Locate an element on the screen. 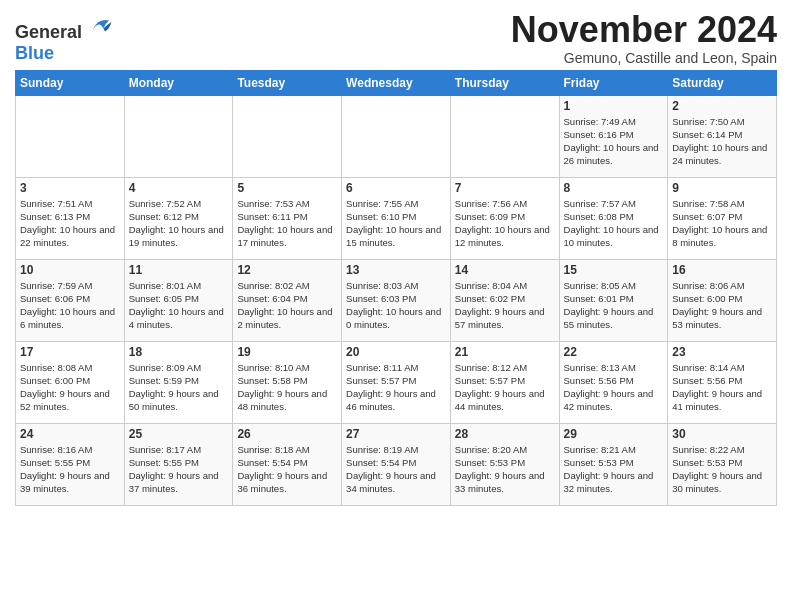 The height and width of the screenshot is (612, 792). day-info: Sunrise: 8:04 AM Sunset: 6:02 PM Dayligh… is located at coordinates (505, 306).